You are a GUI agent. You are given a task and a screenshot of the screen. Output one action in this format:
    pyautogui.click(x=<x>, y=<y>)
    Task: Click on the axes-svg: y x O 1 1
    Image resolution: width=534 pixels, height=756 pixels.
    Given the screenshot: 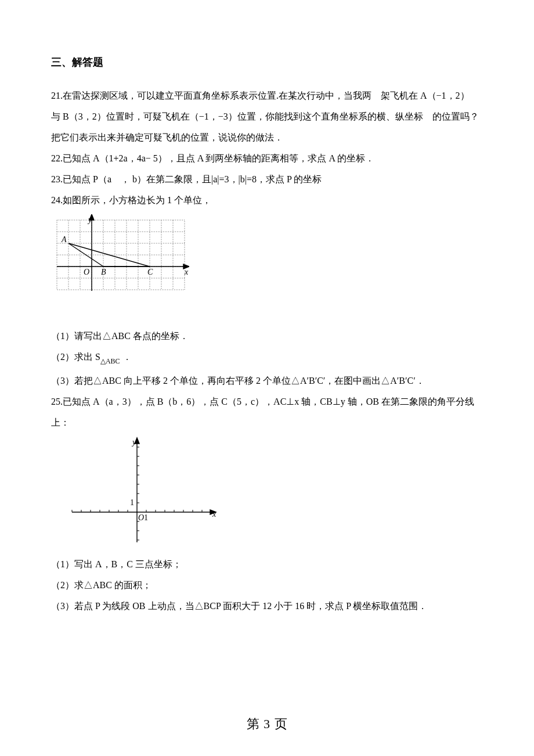 What is the action you would take?
    pyautogui.click(x=143, y=492)
    